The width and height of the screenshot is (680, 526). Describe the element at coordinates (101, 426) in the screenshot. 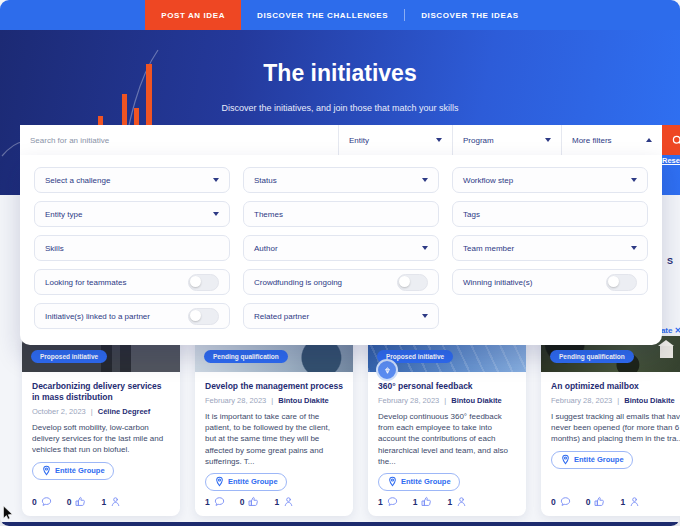

I see `initiative-card: Proposed initiative Decarbonizing delive…` at that location.